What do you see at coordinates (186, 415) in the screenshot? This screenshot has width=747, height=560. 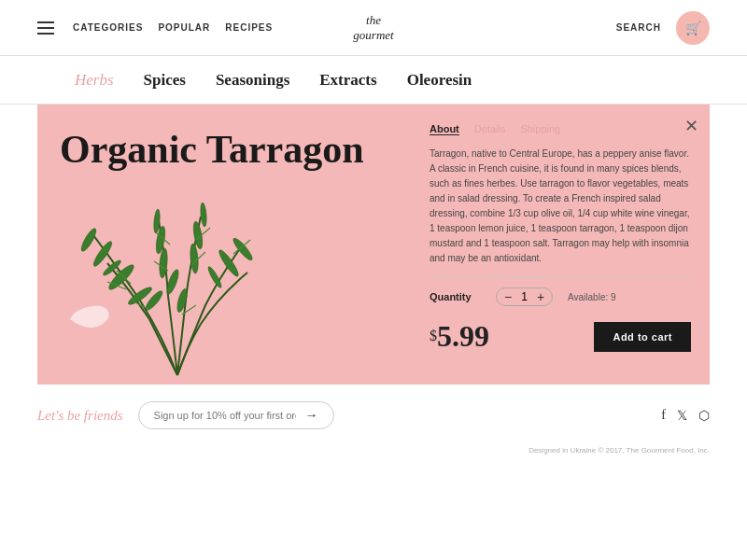 I see `friends-section: Let's be friends →` at bounding box center [186, 415].